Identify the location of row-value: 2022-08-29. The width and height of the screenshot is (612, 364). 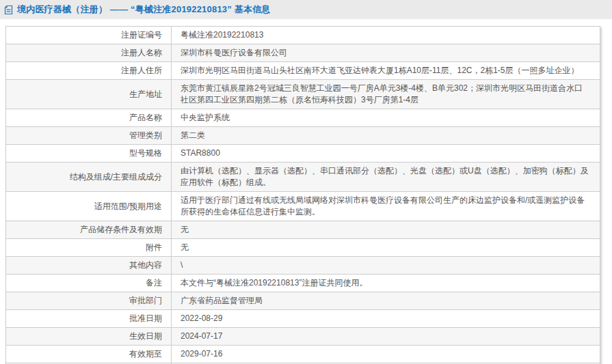
(386, 319).